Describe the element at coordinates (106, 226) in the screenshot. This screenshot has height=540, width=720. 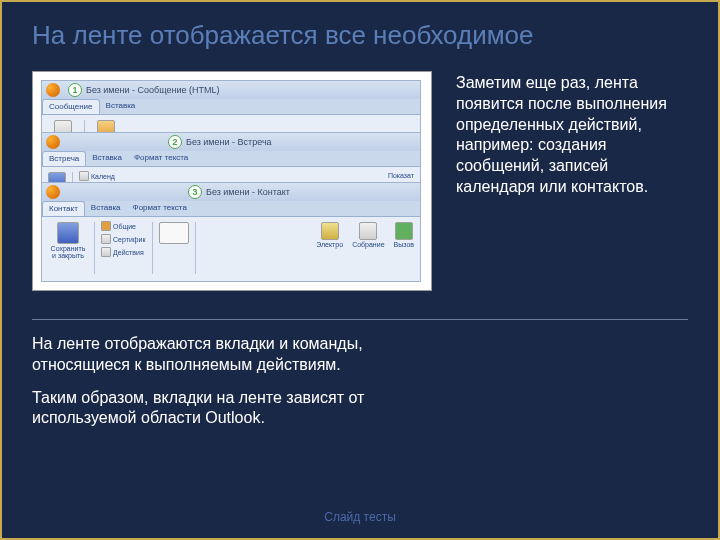
I see `card-icon` at that location.